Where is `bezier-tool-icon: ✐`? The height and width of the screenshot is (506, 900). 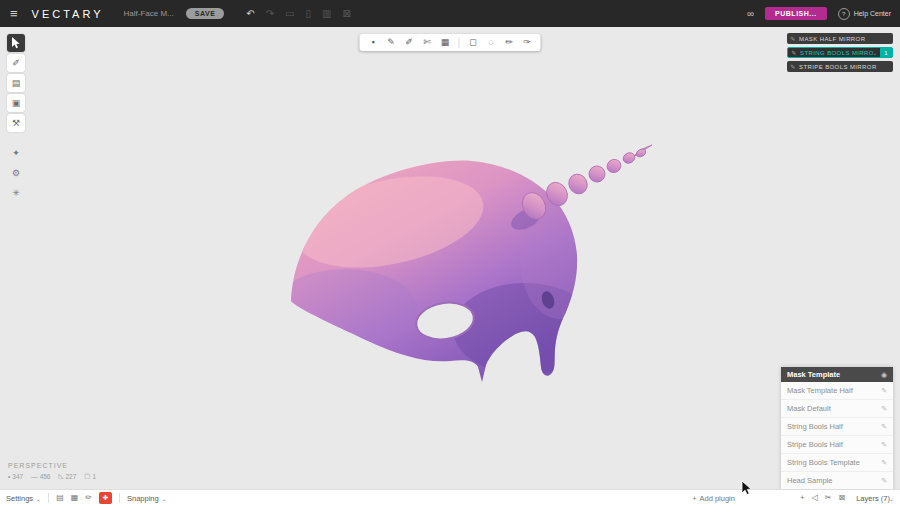 bezier-tool-icon: ✐ is located at coordinates (410, 42).